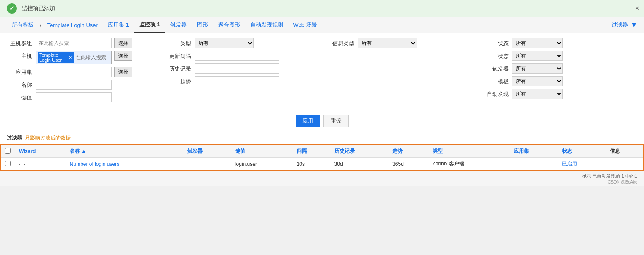 Image resolution: width=644 pixels, height=255 pixels. I want to click on breadcrumb-all-templates: 所有模板, so click(23, 25).